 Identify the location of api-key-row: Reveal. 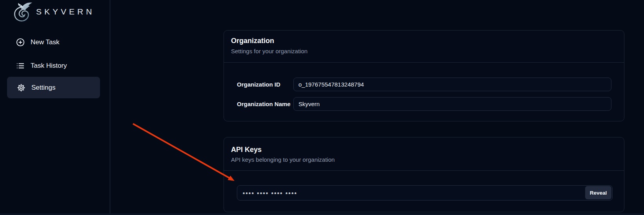
(425, 193).